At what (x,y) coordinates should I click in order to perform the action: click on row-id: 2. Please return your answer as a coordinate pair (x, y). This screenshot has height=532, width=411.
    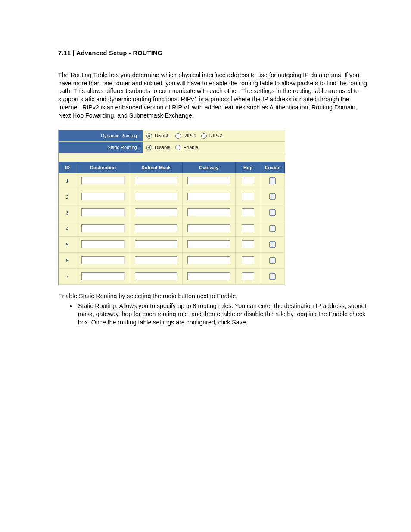
    Looking at the image, I should click on (68, 197).